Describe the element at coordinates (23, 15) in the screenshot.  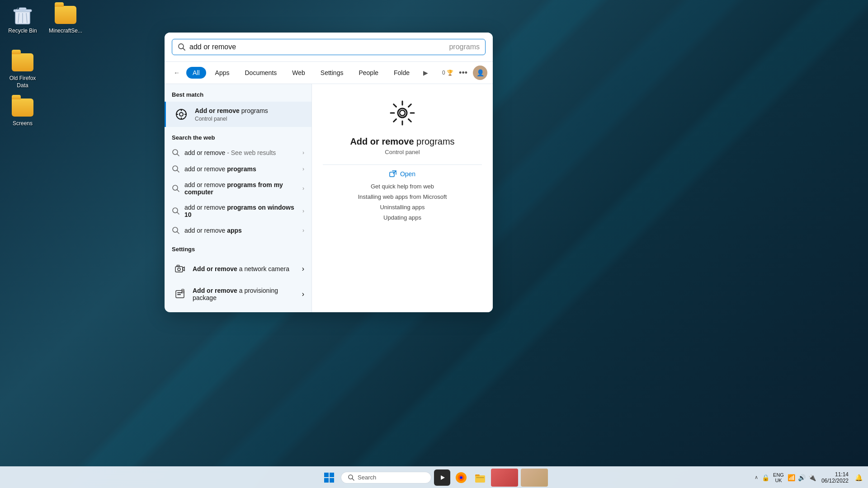
I see `recycle-bin-icon` at that location.